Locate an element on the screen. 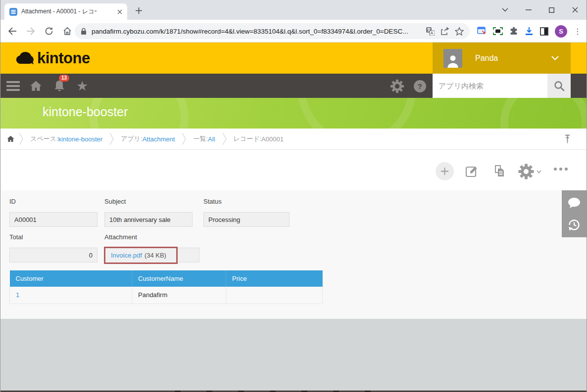 The height and width of the screenshot is (392, 587). chrome-menu-icon: ⋮ is located at coordinates (578, 32).